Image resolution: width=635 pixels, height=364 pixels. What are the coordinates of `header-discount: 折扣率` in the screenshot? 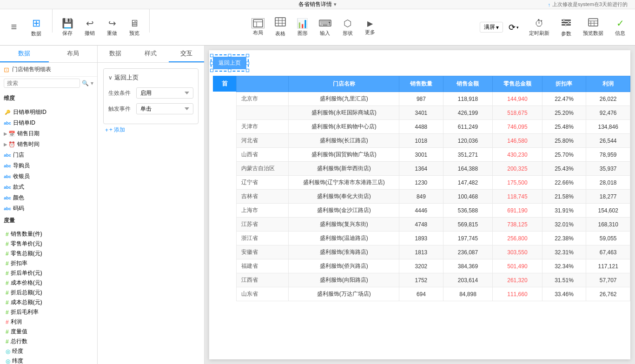 It's located at (564, 84).